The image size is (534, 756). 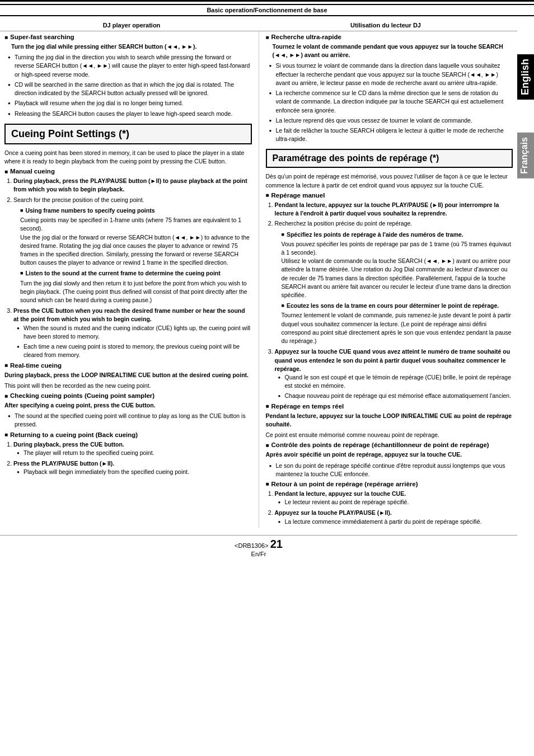 I want to click on step1-text: During playback, press the PLAY/PAUSE bu…, so click(x=130, y=185).